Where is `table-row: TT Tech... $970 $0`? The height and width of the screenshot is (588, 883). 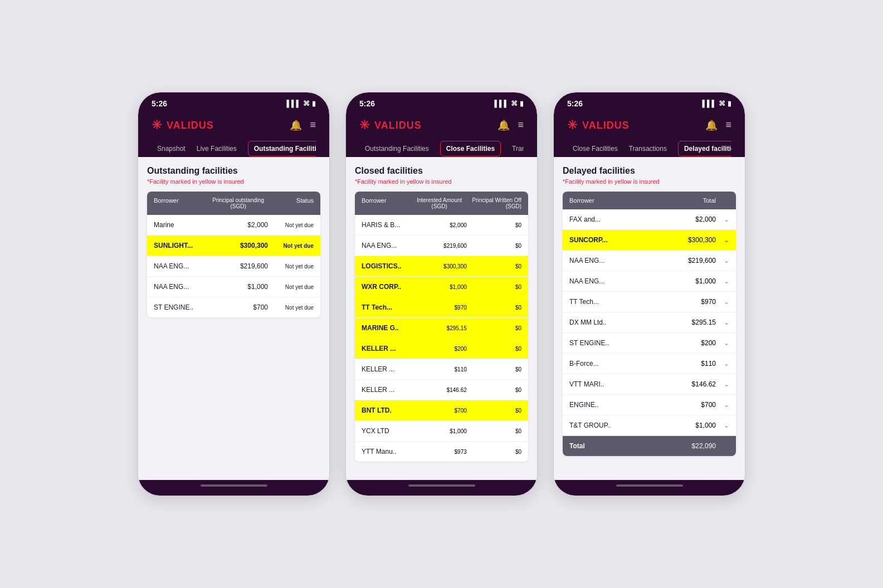 table-row: TT Tech... $970 $0 is located at coordinates (441, 307).